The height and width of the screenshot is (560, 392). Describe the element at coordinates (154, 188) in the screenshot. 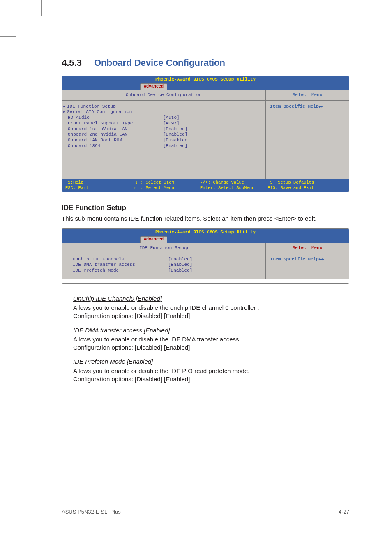

I see `bios-footer-key: →← : Select Menu` at that location.